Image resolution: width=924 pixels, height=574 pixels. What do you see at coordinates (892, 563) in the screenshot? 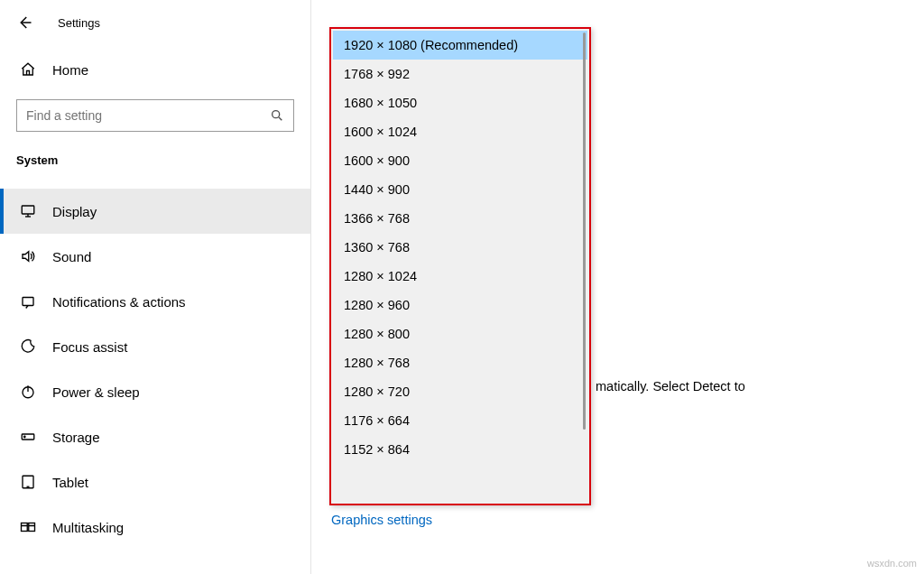
I see `watermark-text: wsxdn.com` at bounding box center [892, 563].